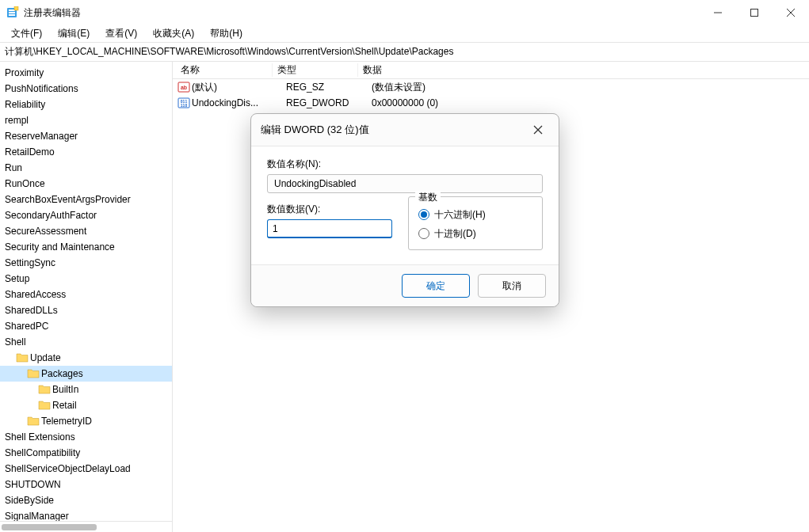 This screenshot has width=809, height=532. I want to click on tree-item: SharedAccess, so click(86, 294).